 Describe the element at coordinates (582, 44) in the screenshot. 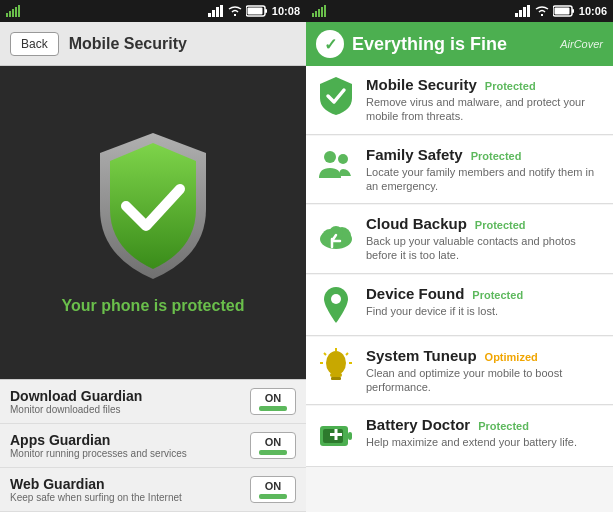

I see `aircover-brand: AirCover` at that location.